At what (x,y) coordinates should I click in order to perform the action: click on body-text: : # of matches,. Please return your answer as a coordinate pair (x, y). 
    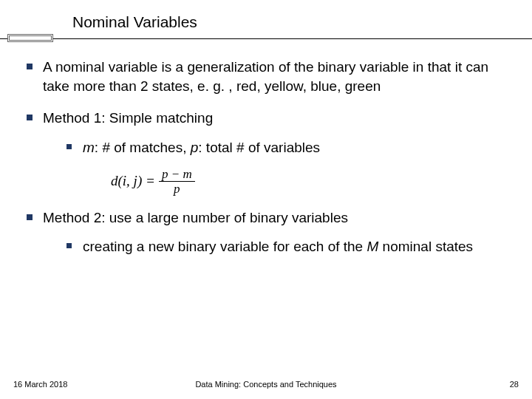
    Looking at the image, I should click on (143, 148).